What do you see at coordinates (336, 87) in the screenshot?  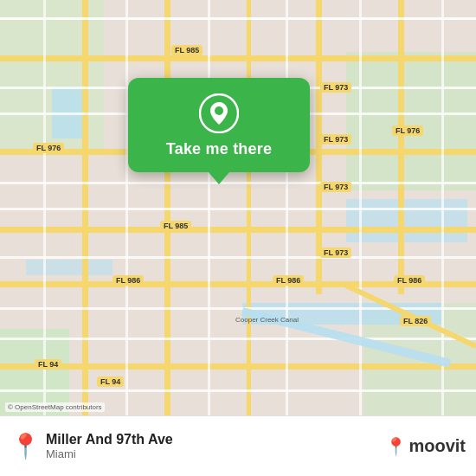 I see `road-label-fl973-1: FL 973` at bounding box center [336, 87].